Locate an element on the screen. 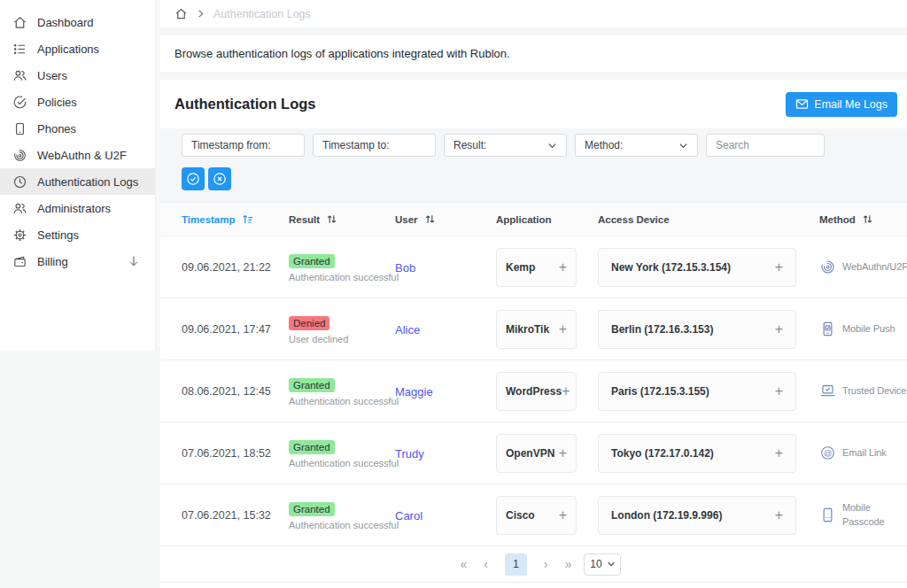 Image resolution: width=907 pixels, height=588 pixels. application-box: Cisco + is located at coordinates (537, 515).